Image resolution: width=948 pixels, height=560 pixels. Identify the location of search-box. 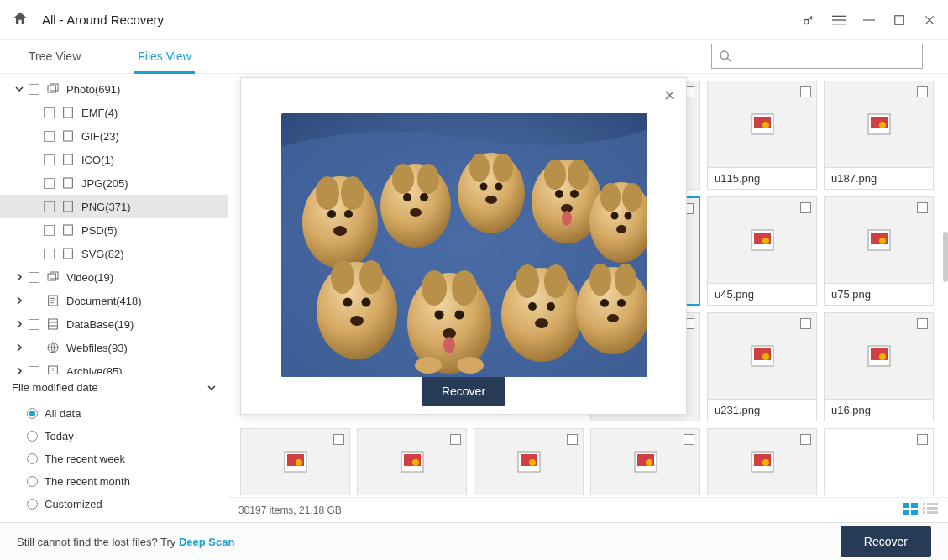
(817, 56).